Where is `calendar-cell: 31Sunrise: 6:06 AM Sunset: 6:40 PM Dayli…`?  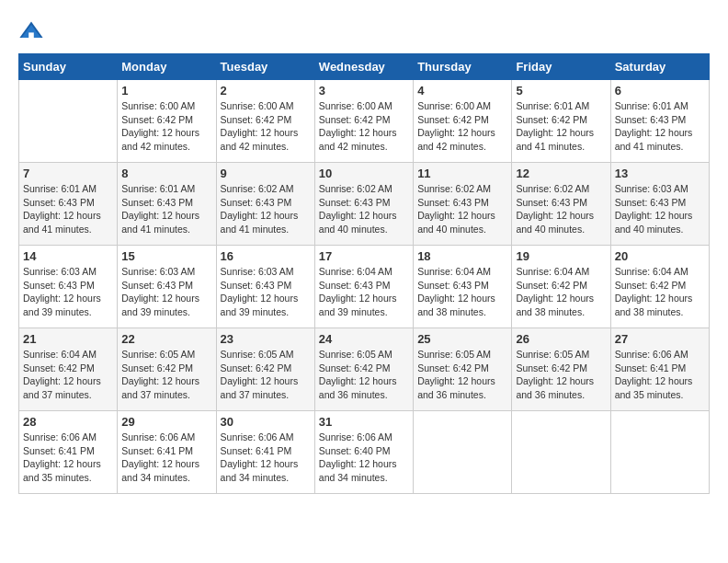
calendar-cell: 31Sunrise: 6:06 AM Sunset: 6:40 PM Dayli… is located at coordinates (364, 453).